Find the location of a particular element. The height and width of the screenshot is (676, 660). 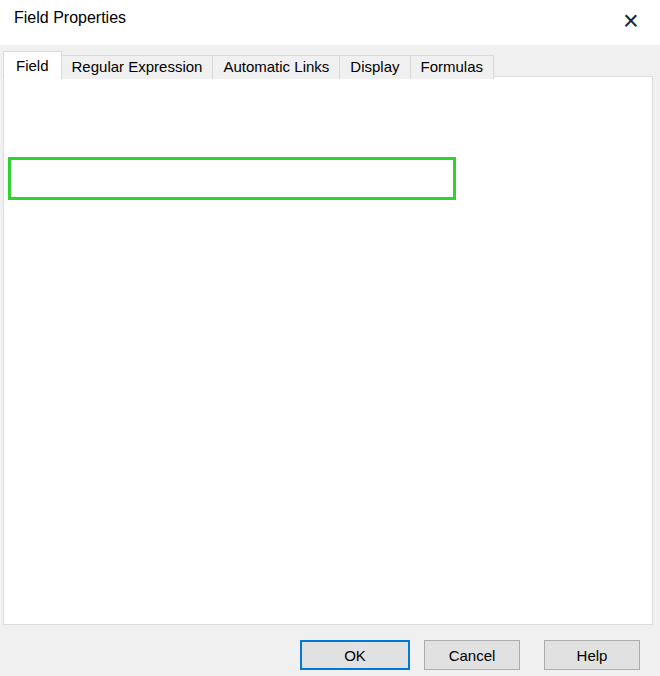

tab-strip: Field Regular Expression Automatic Links… is located at coordinates (248, 65).